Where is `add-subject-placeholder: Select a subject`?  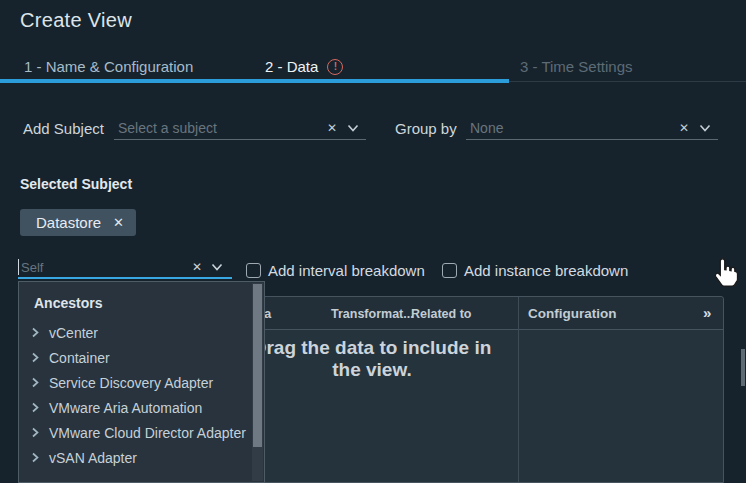
add-subject-placeholder: Select a subject is located at coordinates (168, 128).